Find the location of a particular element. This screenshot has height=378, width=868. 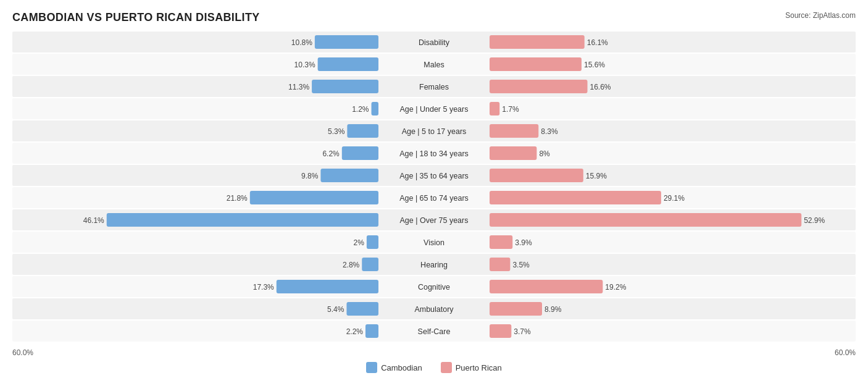

chart-title: CAMBODIAN VS PUERTO RICAN DISABILITY is located at coordinates (136, 17).